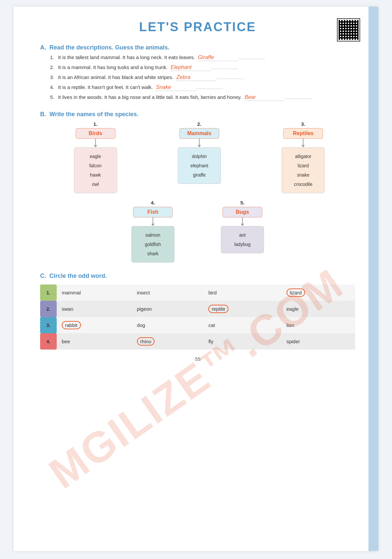 This screenshot has width=392, height=559. Describe the element at coordinates (43, 114) in the screenshot. I see `section-b-letter: B.` at that location.